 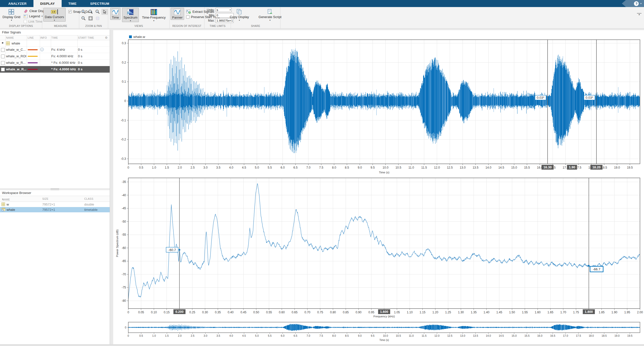 I want to click on extract-signals-icon, so click(x=189, y=12).